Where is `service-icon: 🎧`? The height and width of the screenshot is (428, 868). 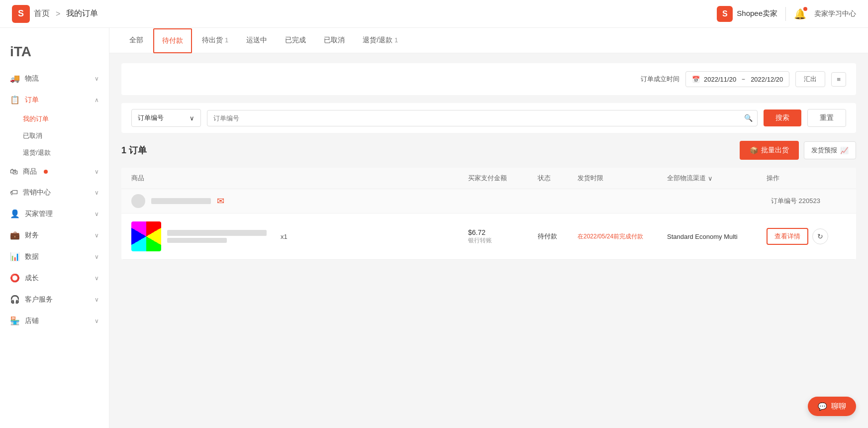 service-icon: 🎧 is located at coordinates (15, 300).